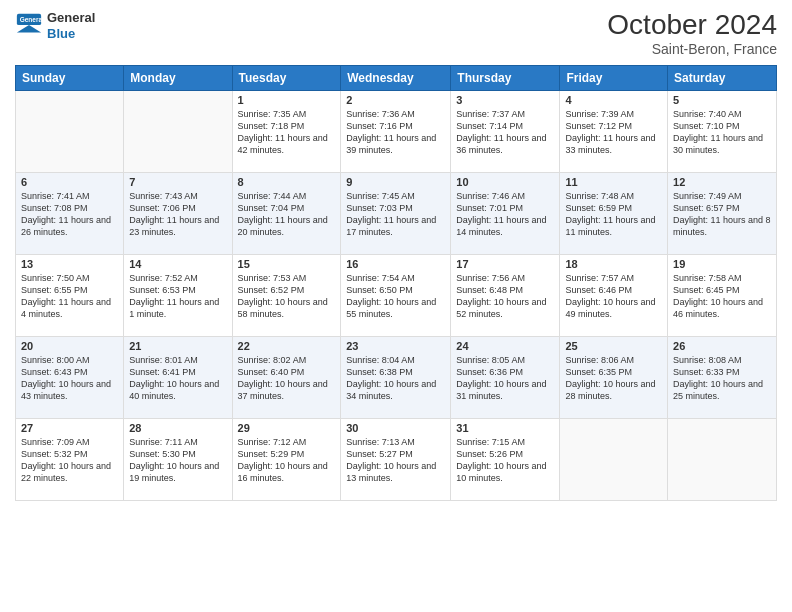  Describe the element at coordinates (505, 100) in the screenshot. I see `day-number: 3` at that location.